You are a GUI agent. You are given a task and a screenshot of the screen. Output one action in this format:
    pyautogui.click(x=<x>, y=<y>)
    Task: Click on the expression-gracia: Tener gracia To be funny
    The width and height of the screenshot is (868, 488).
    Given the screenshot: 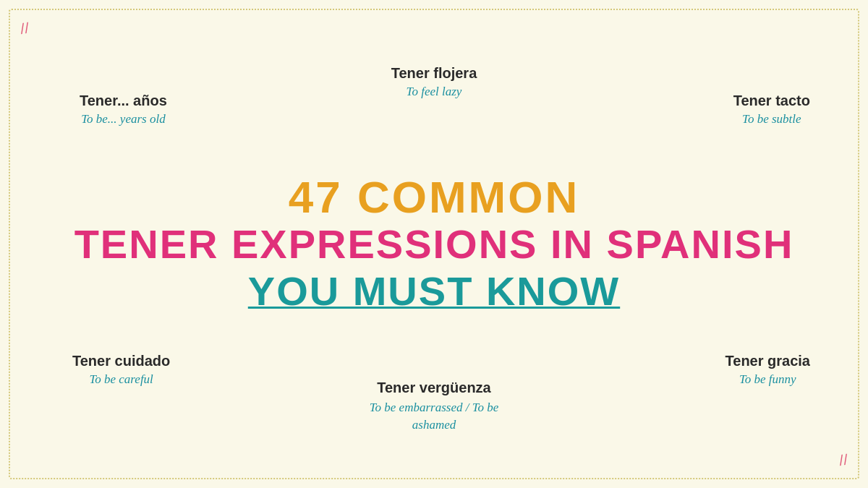 What is the action you would take?
    pyautogui.click(x=768, y=370)
    